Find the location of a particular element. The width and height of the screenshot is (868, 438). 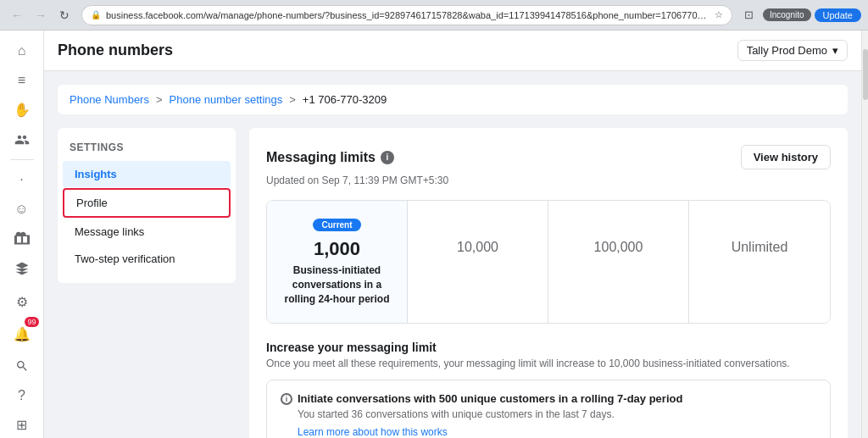

breadcrumb-phone-numbers: Phone Numbers is located at coordinates (109, 100).